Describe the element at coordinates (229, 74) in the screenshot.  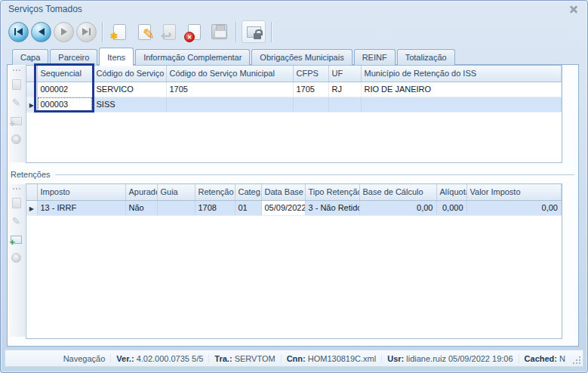
I see `column-header-codigo-servico-municipal: Código do Serviço Municipal` at that location.